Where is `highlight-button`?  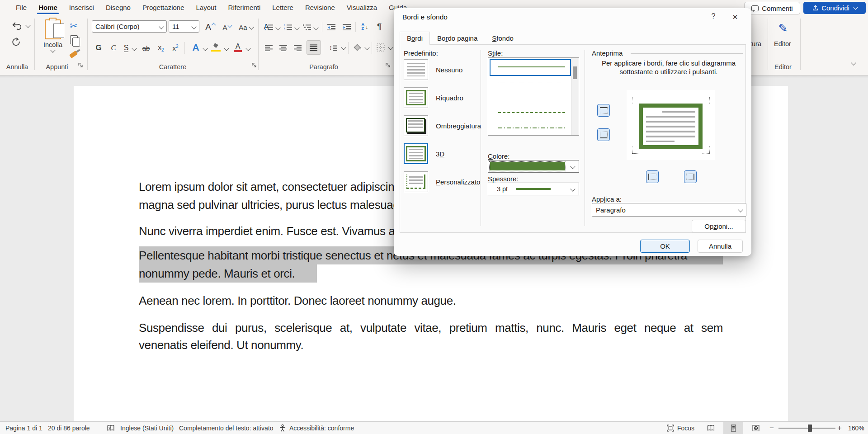
highlight-button is located at coordinates (216, 47).